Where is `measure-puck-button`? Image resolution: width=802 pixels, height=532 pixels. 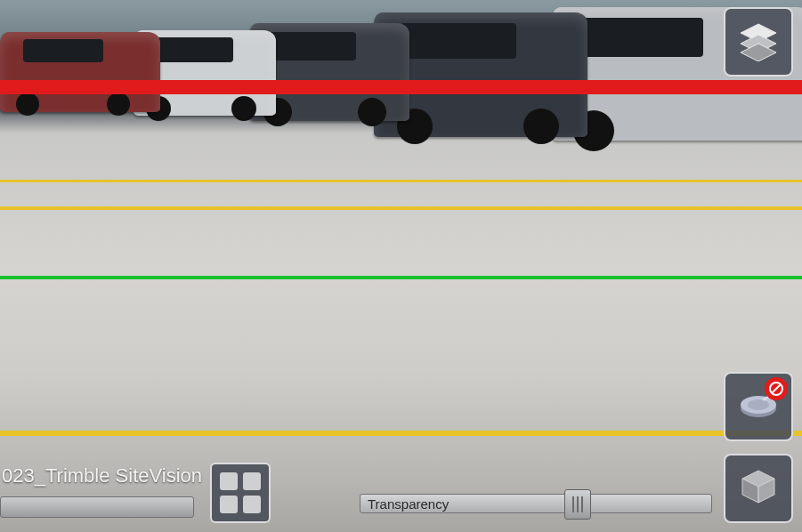 measure-puck-button is located at coordinates (758, 407).